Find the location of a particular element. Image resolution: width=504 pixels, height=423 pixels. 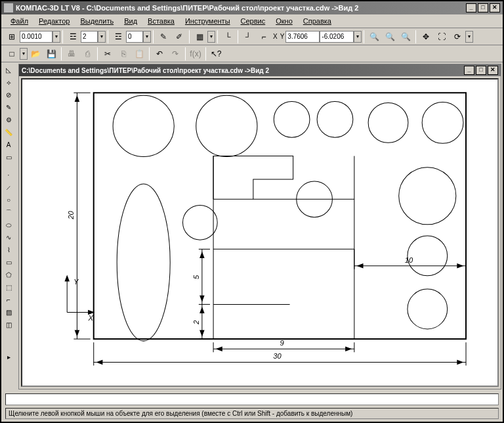

preview-icon: ⎙ is located at coordinates (87, 54).